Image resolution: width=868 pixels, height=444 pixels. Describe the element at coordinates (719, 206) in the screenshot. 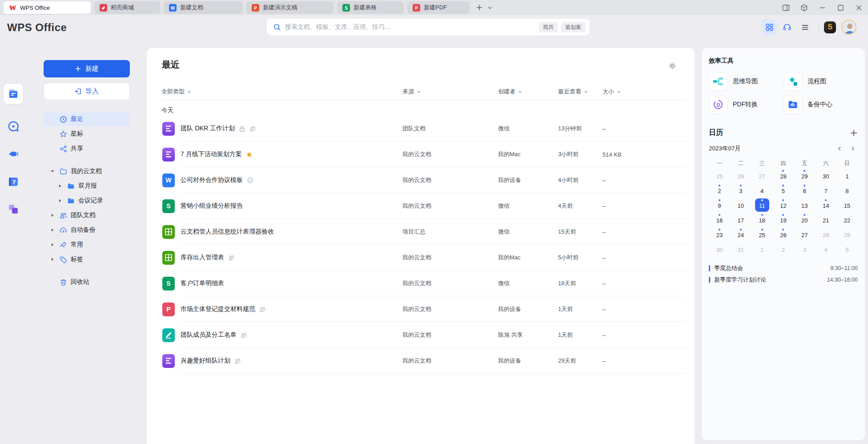

I see `calendar-day: 9` at that location.